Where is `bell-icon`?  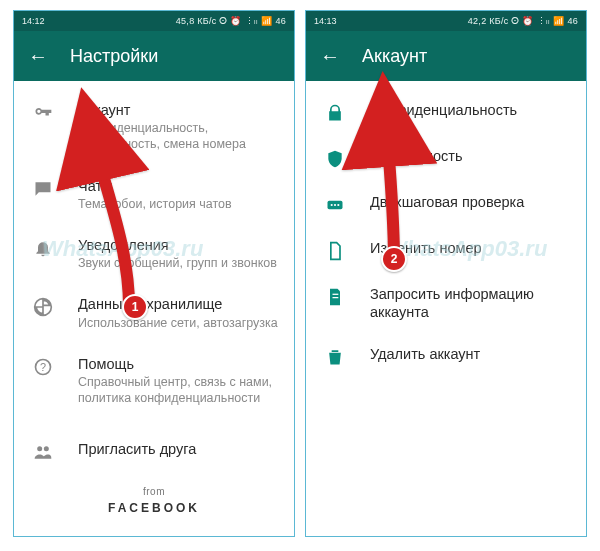 bell-icon is located at coordinates (43, 248).